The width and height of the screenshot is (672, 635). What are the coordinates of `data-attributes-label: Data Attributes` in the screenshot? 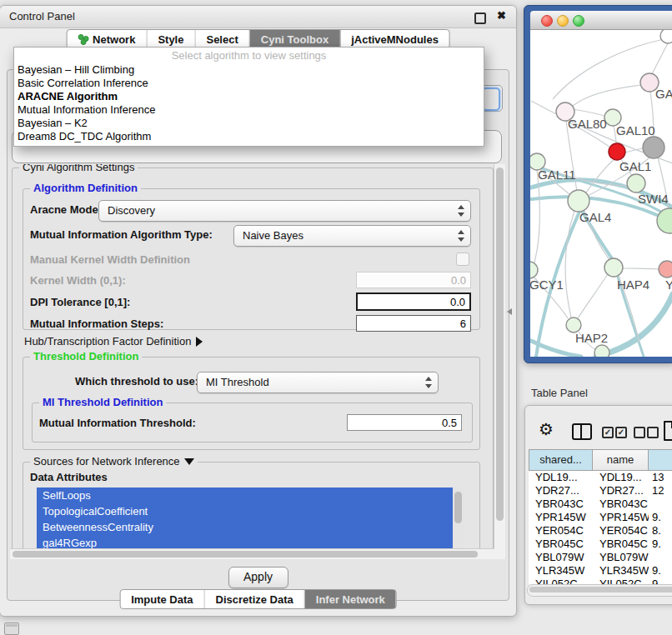 It's located at (68, 477).